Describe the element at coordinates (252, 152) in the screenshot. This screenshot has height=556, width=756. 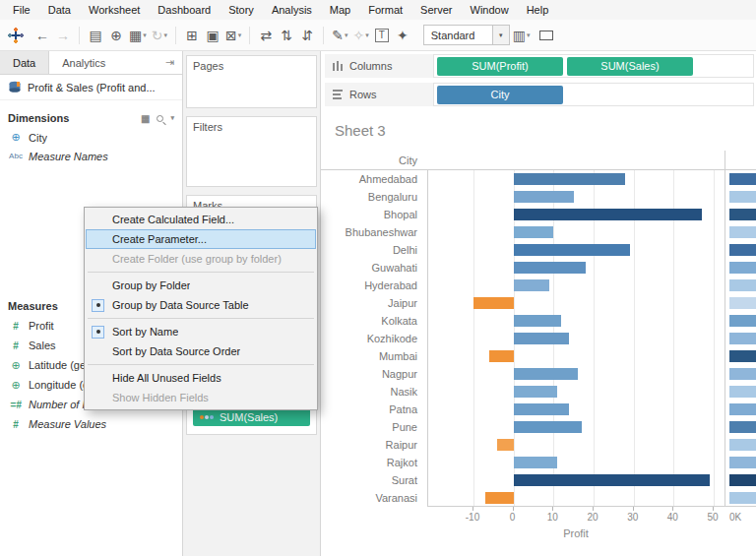
I see `filters-shelf: Filters` at that location.